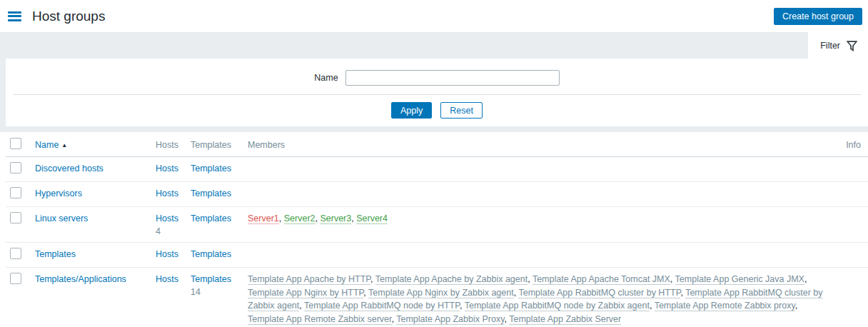 The image size is (868, 327). What do you see at coordinates (69, 168) in the screenshot?
I see `host-group-name-link: Discovered hosts` at bounding box center [69, 168].